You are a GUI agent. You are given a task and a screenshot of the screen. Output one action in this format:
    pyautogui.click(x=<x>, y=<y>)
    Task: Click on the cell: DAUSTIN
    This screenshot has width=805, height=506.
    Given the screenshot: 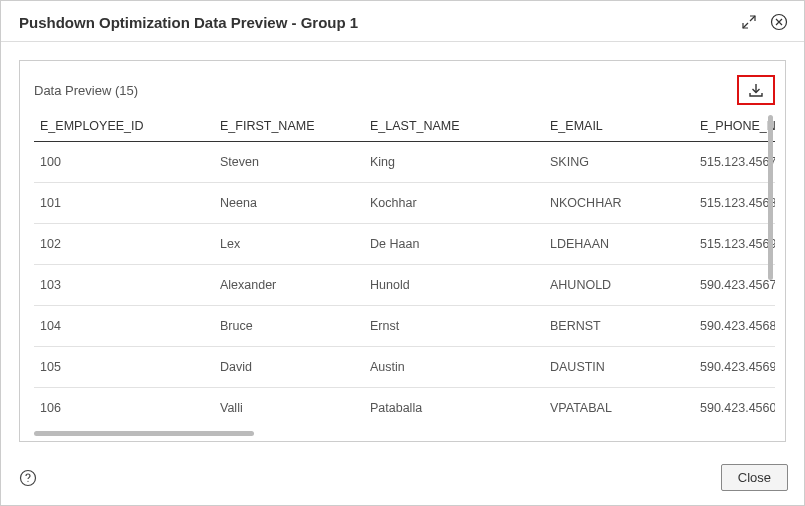 What is the action you would take?
    pyautogui.click(x=619, y=368)
    